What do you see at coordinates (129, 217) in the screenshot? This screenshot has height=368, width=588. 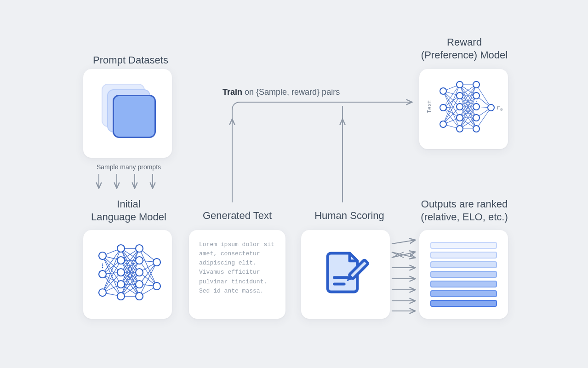 I see `initial-lm-line2: Language Model` at bounding box center [129, 217].